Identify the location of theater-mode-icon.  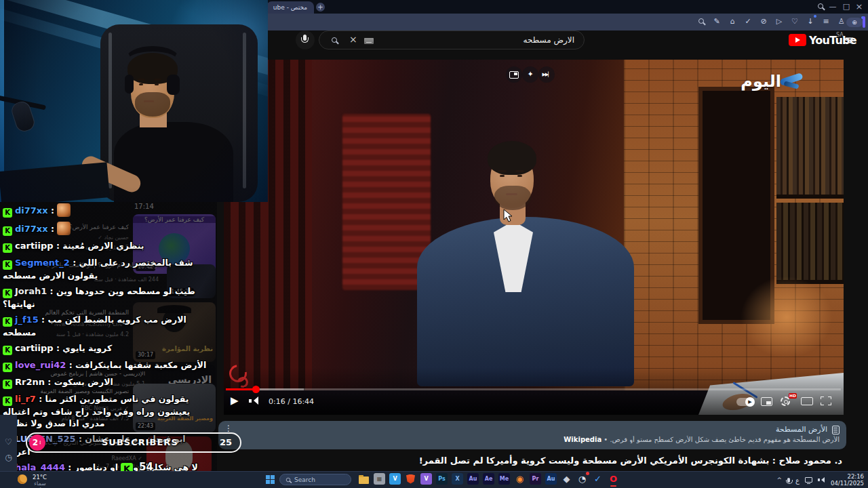
(807, 401).